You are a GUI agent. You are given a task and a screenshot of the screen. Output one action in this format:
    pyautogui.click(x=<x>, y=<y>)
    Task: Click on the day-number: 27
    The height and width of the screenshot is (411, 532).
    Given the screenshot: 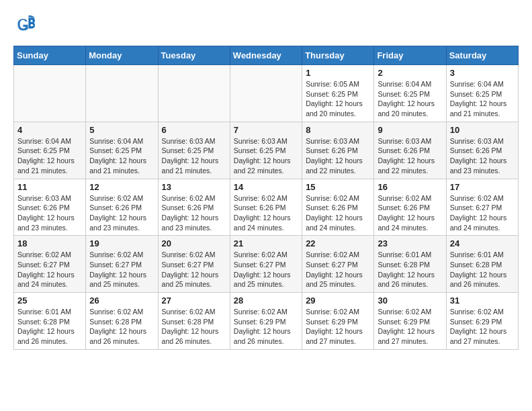 What is the action you would take?
    pyautogui.click(x=194, y=301)
    